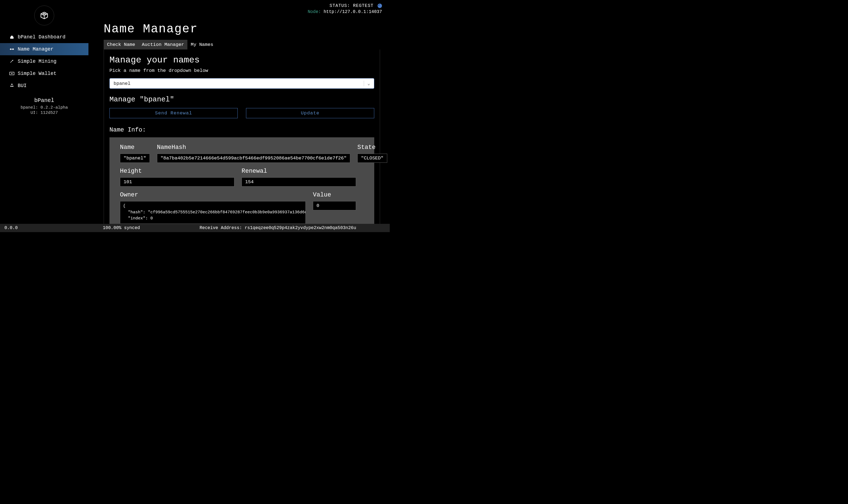  What do you see at coordinates (213, 213) in the screenshot?
I see `owner-value: { "hash": "cf996a59cd5755515e270ec266bbf…` at bounding box center [213, 213].